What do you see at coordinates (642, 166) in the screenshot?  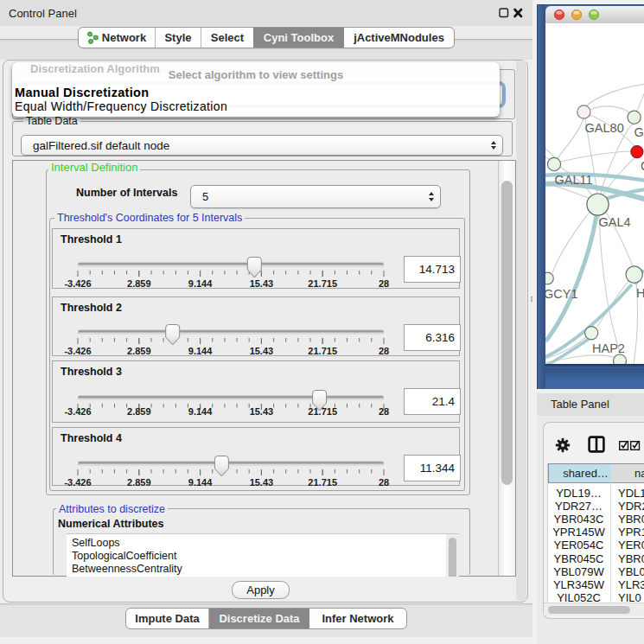 I see `svg-text: C` at bounding box center [642, 166].